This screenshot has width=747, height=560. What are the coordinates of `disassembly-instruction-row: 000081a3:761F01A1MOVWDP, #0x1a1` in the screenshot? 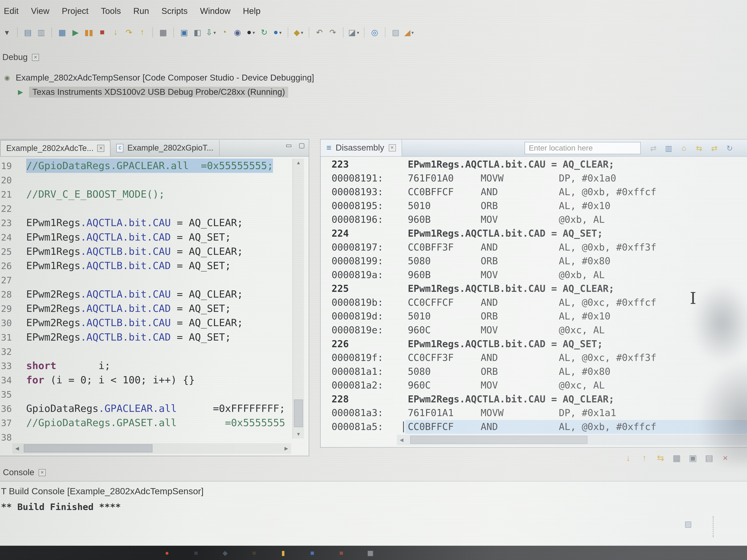 It's located at (534, 413).